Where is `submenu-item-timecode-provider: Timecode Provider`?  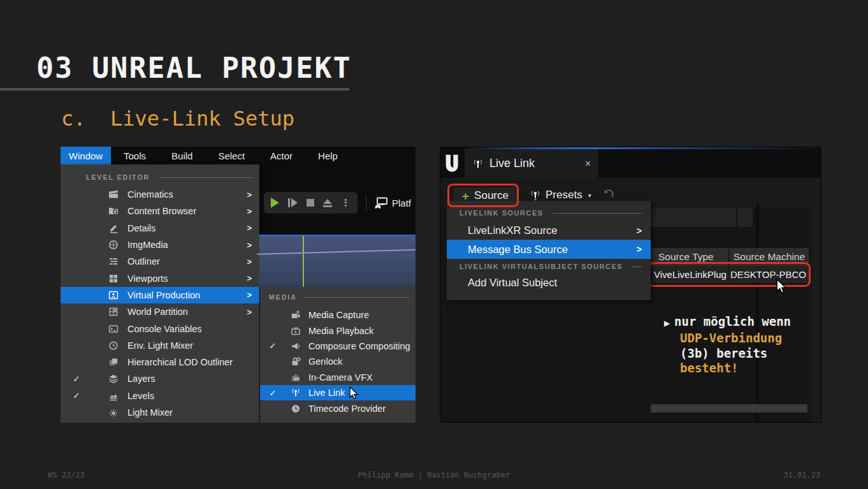
submenu-item-timecode-provider: Timecode Provider is located at coordinates (338, 408).